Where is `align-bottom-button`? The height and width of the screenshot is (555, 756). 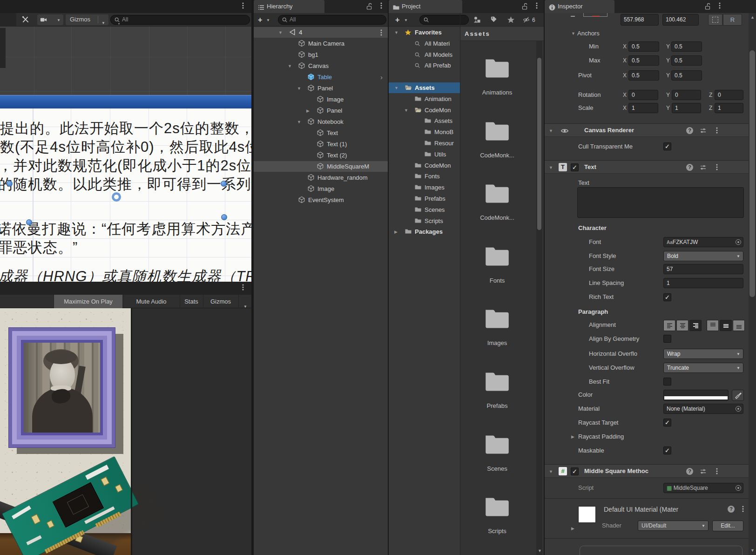
align-bottom-button is located at coordinates (739, 325).